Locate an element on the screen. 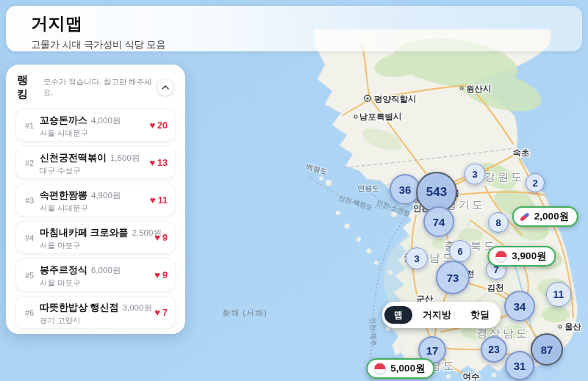  ranking-header: 랭킹 모수가 적습니다. 참고만 해주세요. is located at coordinates (96, 87).